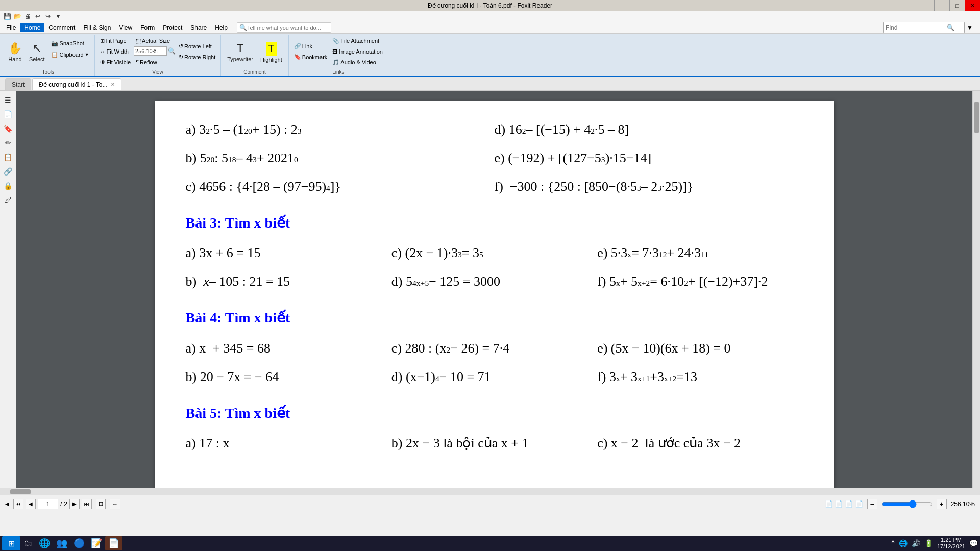  What do you see at coordinates (15, 52) in the screenshot?
I see `hand-tool-button: ✋ Hand` at bounding box center [15, 52].